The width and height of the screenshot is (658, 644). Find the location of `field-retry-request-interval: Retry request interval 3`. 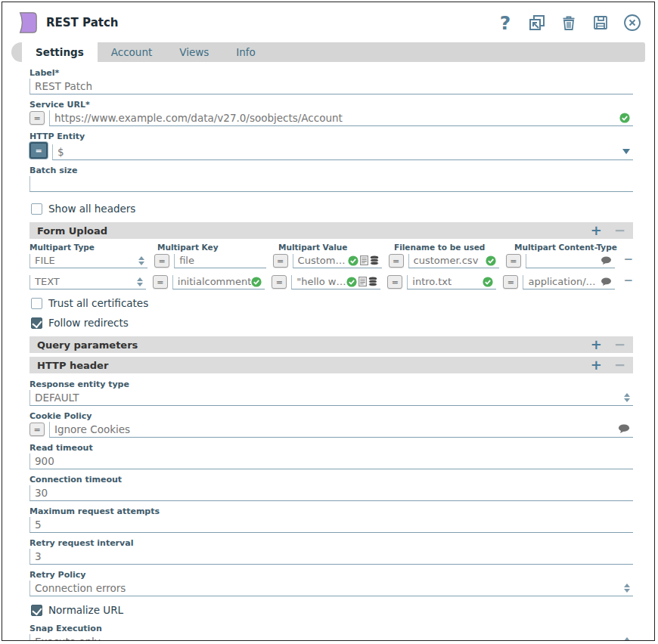

field-retry-request-interval: Retry request interval 3 is located at coordinates (331, 552).